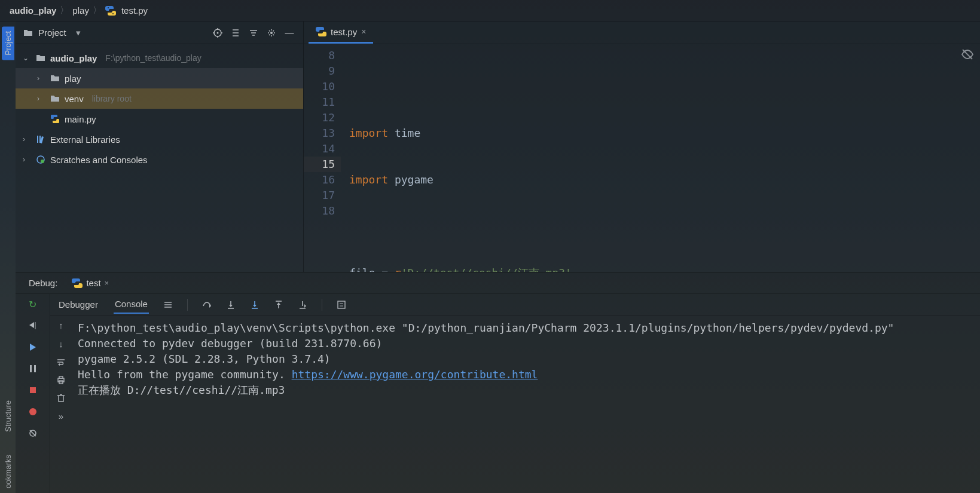  Describe the element at coordinates (107, 283) in the screenshot. I see `close-icon: ×` at that location.